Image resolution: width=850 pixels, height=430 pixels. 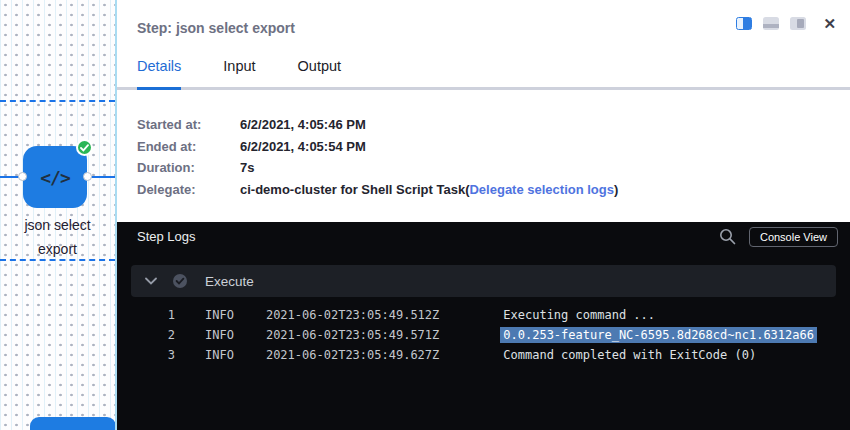 I want to click on bottom-pane-icon, so click(x=771, y=24).